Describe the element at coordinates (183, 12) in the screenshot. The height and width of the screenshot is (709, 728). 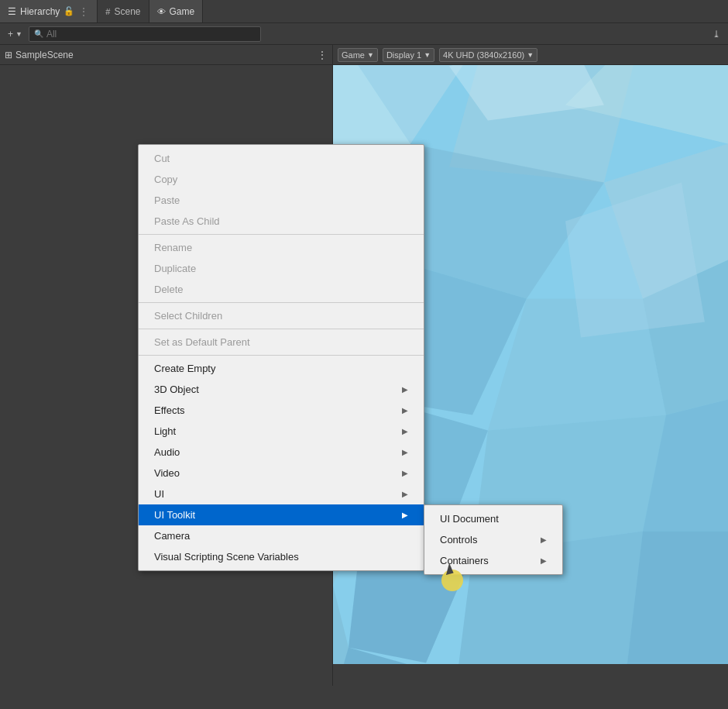
I see `tab-game-label: Game` at that location.